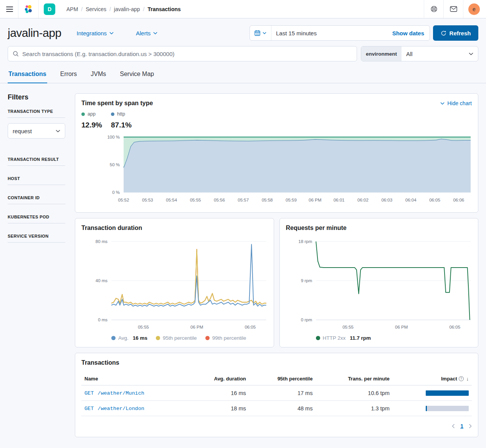 The width and height of the screenshot is (486, 448). Describe the element at coordinates (36, 173) in the screenshot. I see `filters-sidebar: Filters TRANSACTION TYPErequestTRANSACTI…` at that location.